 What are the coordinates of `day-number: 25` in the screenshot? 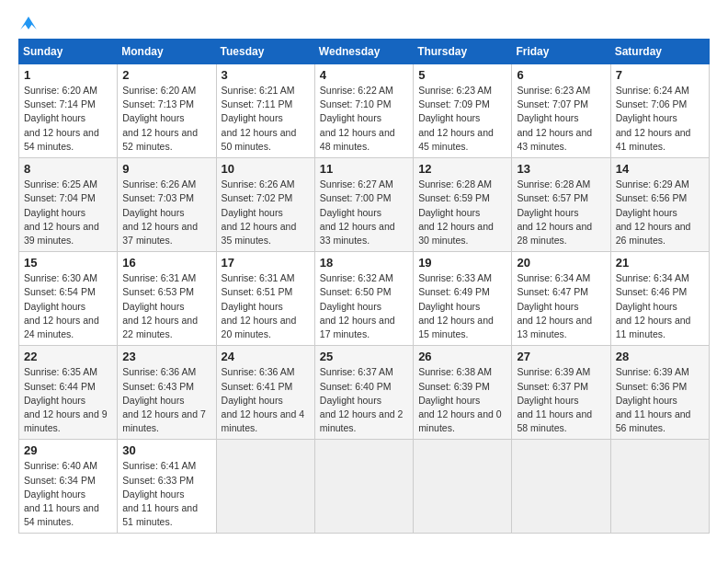 It's located at (364, 357).